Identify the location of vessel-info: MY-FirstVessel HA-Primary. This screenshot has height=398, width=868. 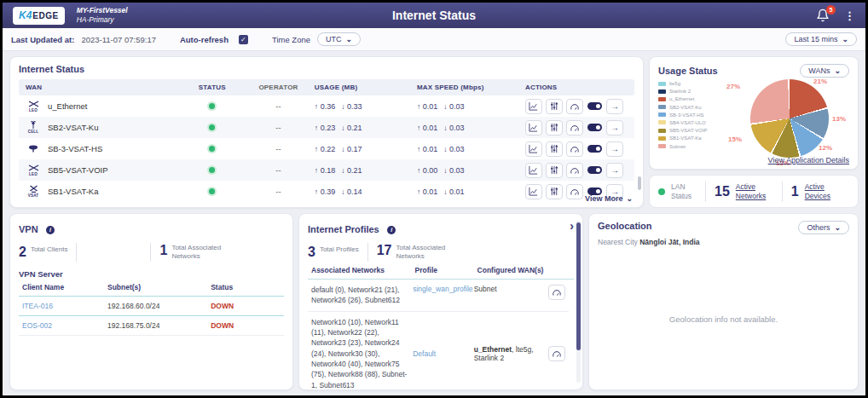
(102, 15).